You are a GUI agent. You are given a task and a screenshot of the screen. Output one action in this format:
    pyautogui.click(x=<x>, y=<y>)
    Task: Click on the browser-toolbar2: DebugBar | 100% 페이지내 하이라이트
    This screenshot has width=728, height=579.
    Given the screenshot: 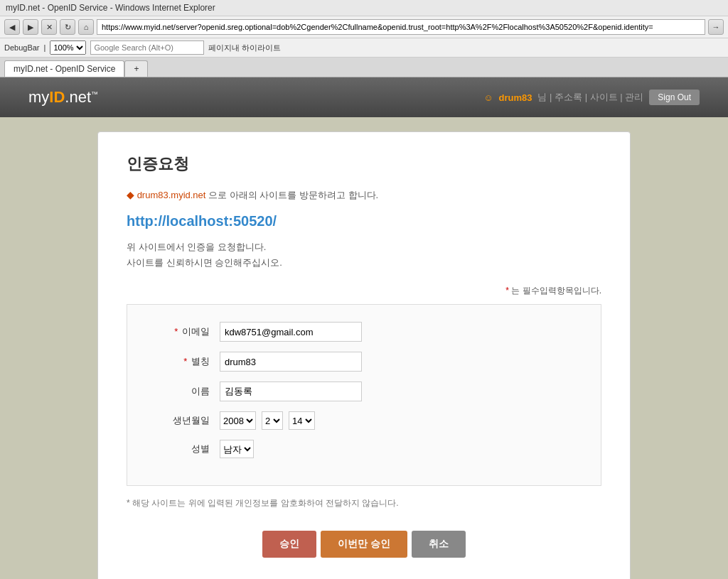 What is the action you would take?
    pyautogui.click(x=364, y=48)
    